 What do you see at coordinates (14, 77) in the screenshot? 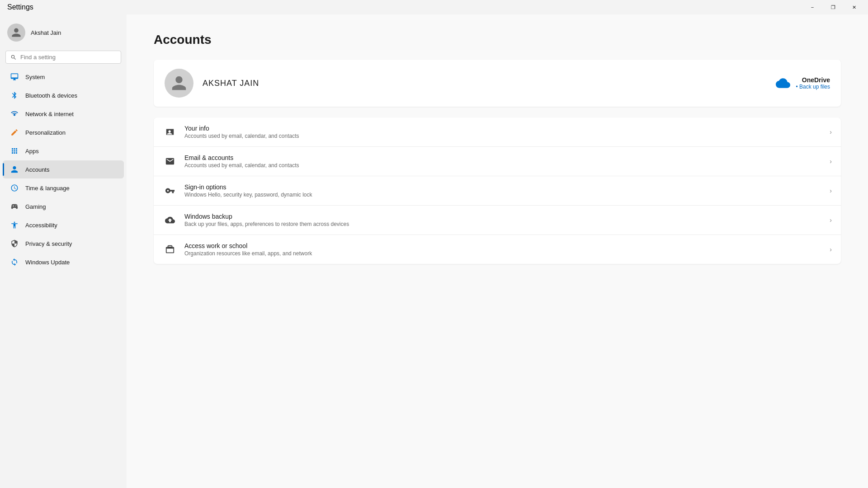
I see `monitor-icon` at bounding box center [14, 77].